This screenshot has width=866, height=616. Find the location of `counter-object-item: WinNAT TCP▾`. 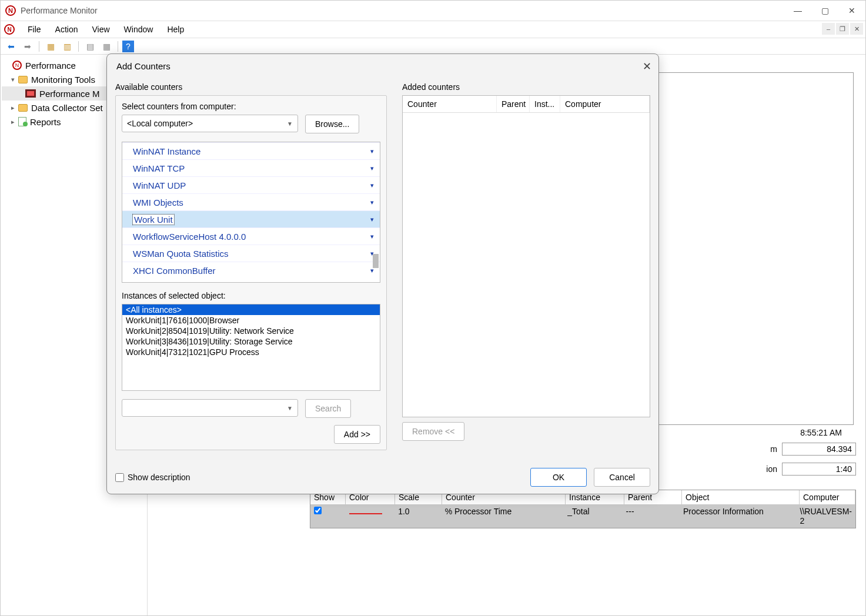

counter-object-item: WinNAT TCP▾ is located at coordinates (251, 168).